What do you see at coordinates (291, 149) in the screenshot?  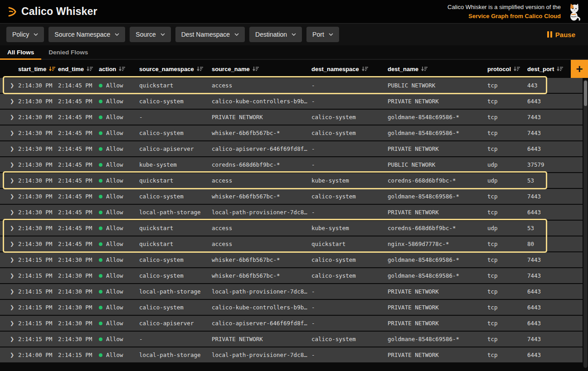 I see `table-row: ❯2:14:30 PM2:14:45 PMAllowcalico-apiserv…` at bounding box center [291, 149].